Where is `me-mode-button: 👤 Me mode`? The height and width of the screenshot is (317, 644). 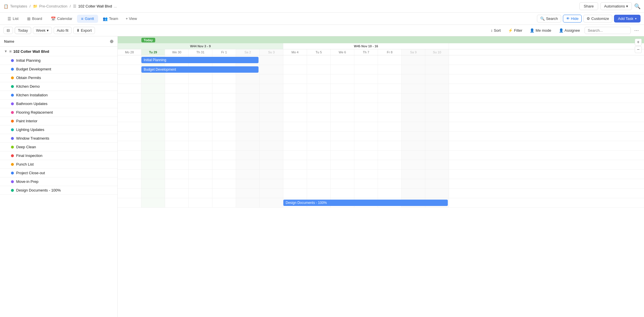 me-mode-button: 👤 Me mode is located at coordinates (540, 31).